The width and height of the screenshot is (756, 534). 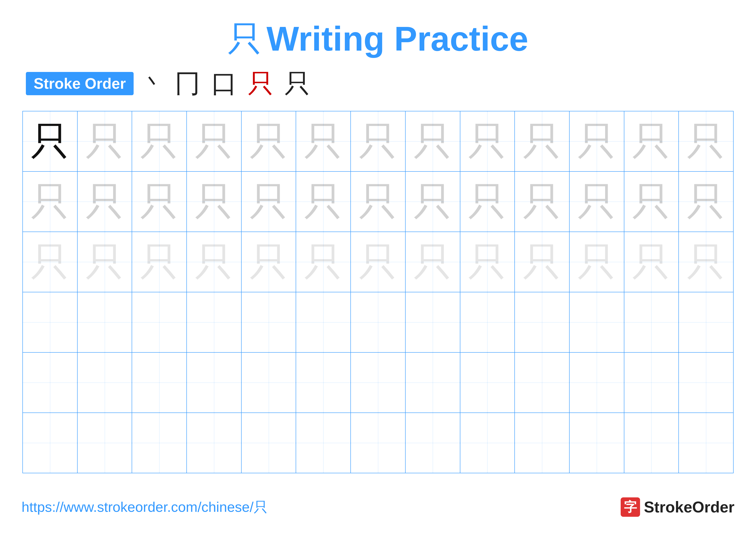 I want to click on char-solid: 只, so click(x=50, y=141).